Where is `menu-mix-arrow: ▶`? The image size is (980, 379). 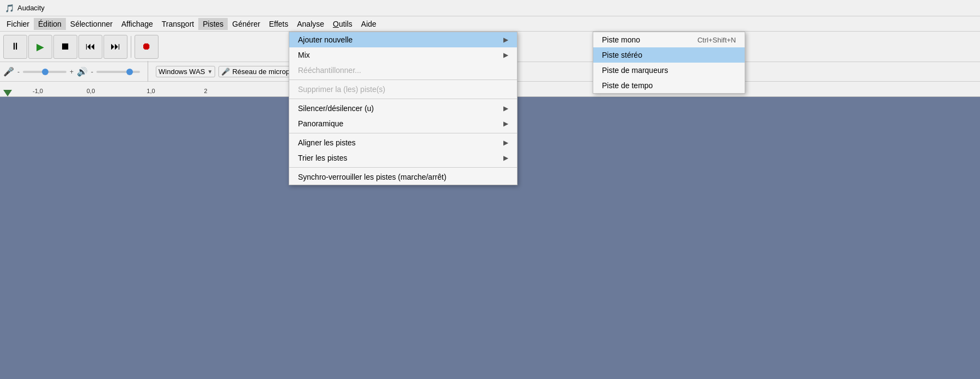 menu-mix-arrow: ▶ is located at coordinates (506, 55).